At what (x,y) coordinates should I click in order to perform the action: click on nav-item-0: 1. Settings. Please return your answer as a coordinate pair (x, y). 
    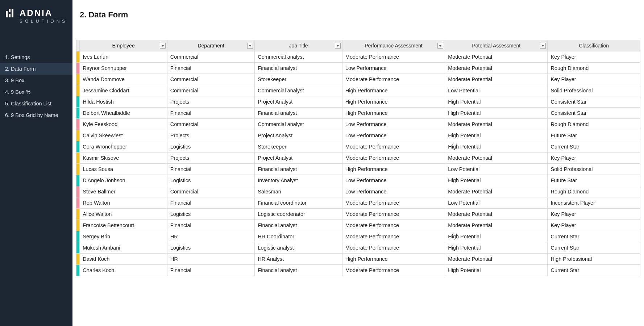
    Looking at the image, I should click on (36, 57).